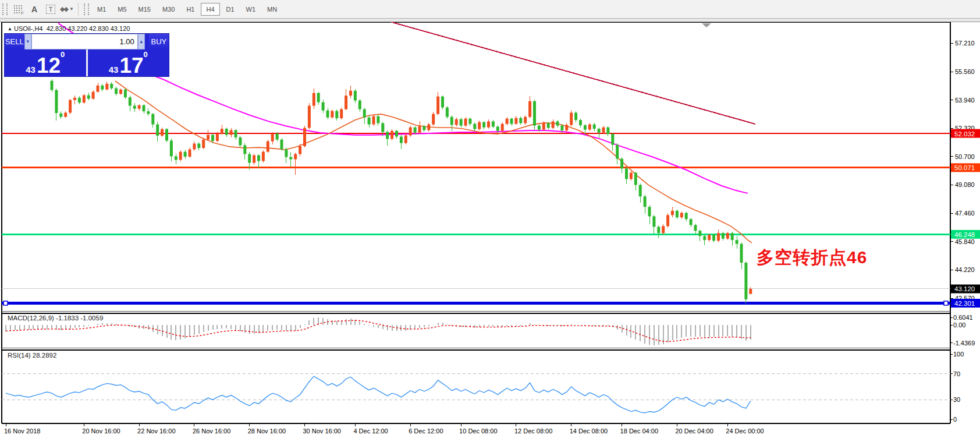 The height and width of the screenshot is (438, 980). Describe the element at coordinates (5, 9) in the screenshot. I see `toolbar-grip` at that location.